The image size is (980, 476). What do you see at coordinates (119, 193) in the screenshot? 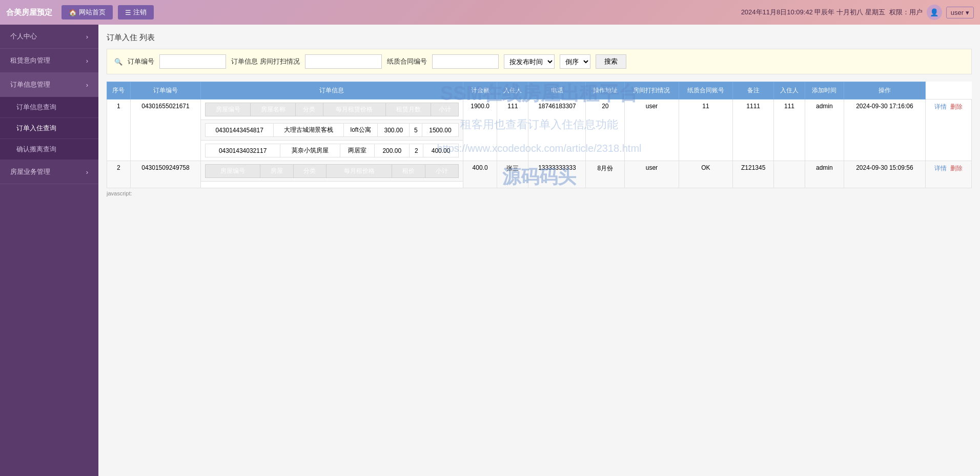
I see `status-text: javascript:` at bounding box center [119, 193].